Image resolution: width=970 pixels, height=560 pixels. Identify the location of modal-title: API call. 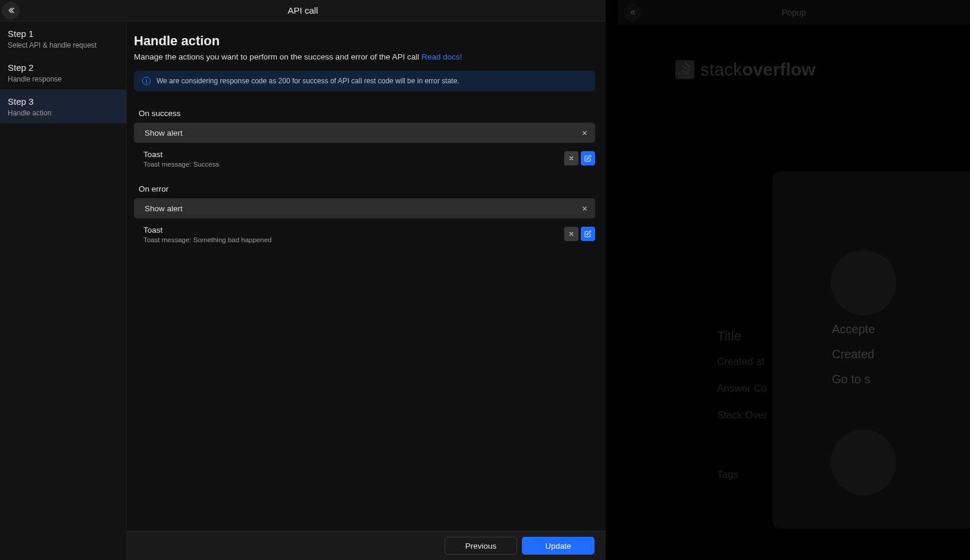
(303, 11).